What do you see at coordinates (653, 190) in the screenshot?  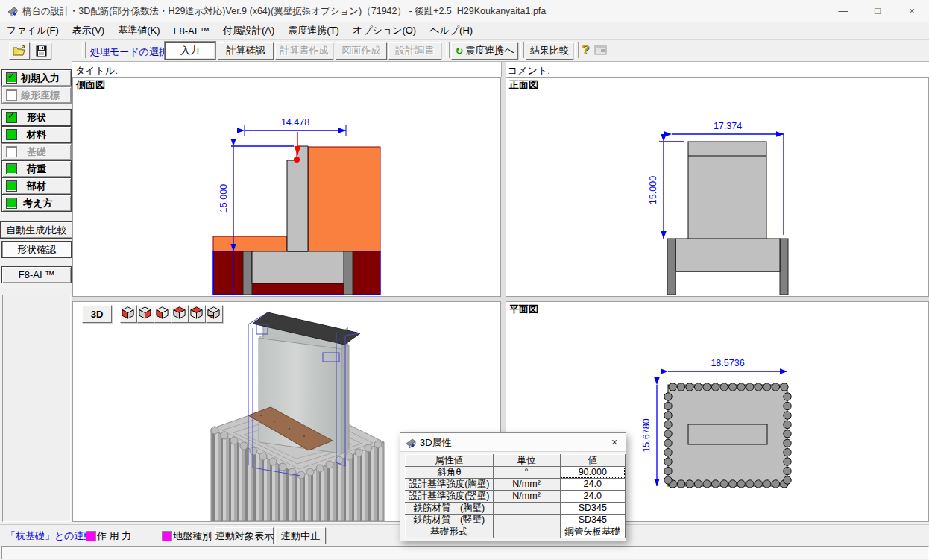 I see `front-dim-height: 15.000` at bounding box center [653, 190].